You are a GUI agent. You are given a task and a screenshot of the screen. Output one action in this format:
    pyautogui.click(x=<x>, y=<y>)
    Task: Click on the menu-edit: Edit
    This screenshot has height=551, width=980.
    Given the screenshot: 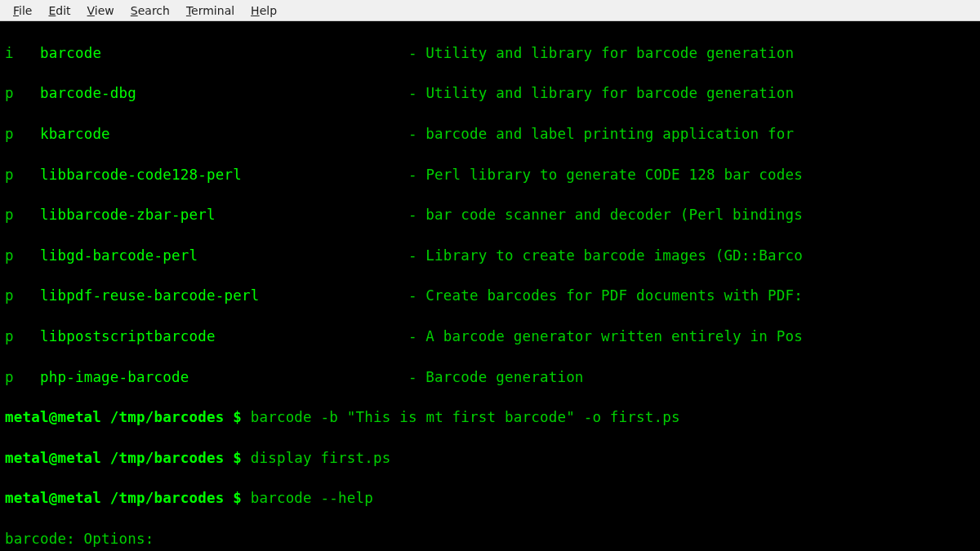 What is the action you would take?
    pyautogui.click(x=59, y=11)
    